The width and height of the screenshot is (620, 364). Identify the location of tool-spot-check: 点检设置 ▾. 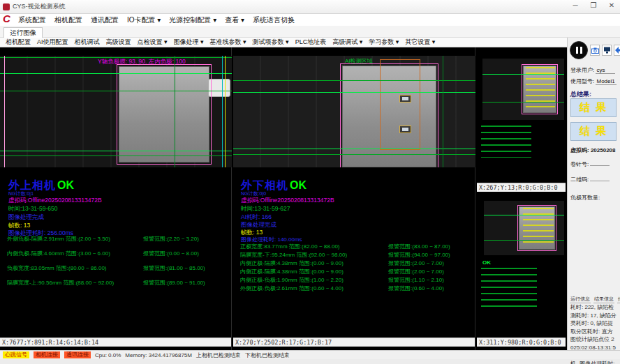
(152, 42).